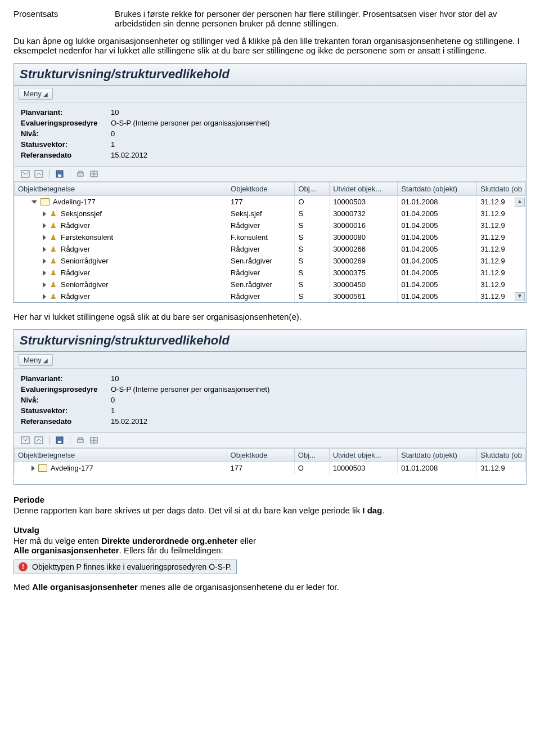  I want to click on paragraph-2: Her har vi lukket stillingene også slik …, so click(270, 316).